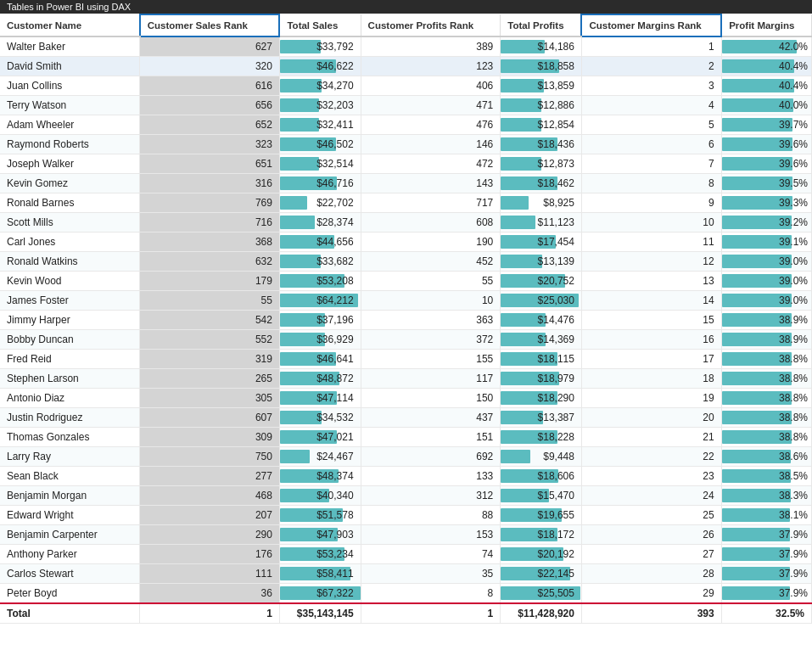 The image size is (812, 650). I want to click on cell-customer-name: Walter Baker, so click(70, 47).